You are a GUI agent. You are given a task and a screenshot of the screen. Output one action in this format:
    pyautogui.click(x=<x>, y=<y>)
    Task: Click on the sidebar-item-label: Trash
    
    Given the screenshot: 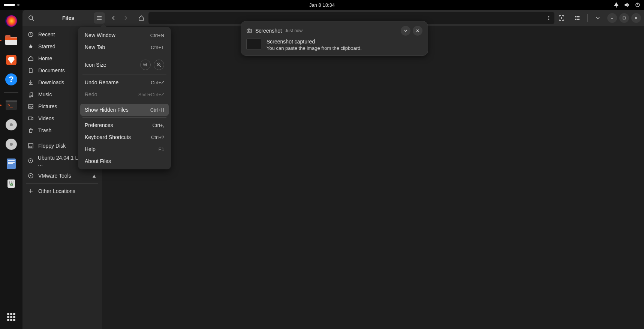 What is the action you would take?
    pyautogui.click(x=45, y=130)
    